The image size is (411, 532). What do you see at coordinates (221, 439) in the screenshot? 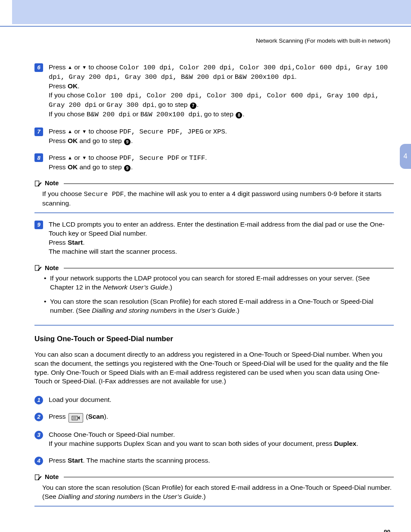
I see `s2-step-3-text: Choose One-Touch or Speed-Dial number. I…` at bounding box center [221, 439].